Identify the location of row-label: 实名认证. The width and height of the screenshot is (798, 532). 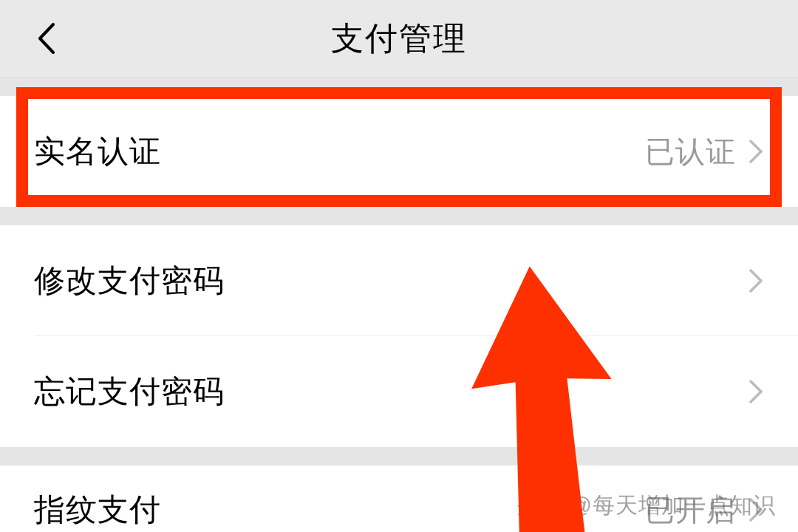
(98, 151).